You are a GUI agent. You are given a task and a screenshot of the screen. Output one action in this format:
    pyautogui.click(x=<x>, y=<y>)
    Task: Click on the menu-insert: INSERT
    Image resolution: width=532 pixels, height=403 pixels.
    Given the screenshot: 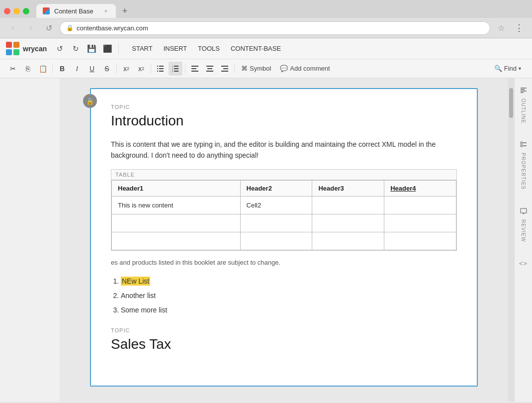 What is the action you would take?
    pyautogui.click(x=175, y=49)
    